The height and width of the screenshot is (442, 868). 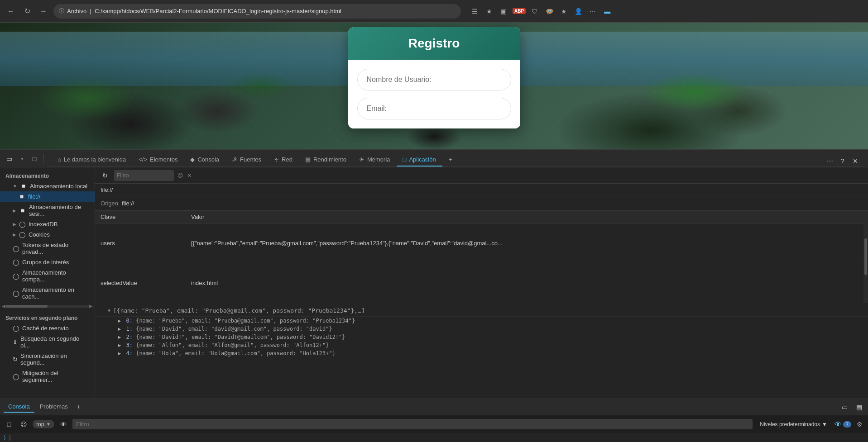 What do you see at coordinates (855, 161) in the screenshot?
I see `devtools-close-button: ✕` at bounding box center [855, 161].